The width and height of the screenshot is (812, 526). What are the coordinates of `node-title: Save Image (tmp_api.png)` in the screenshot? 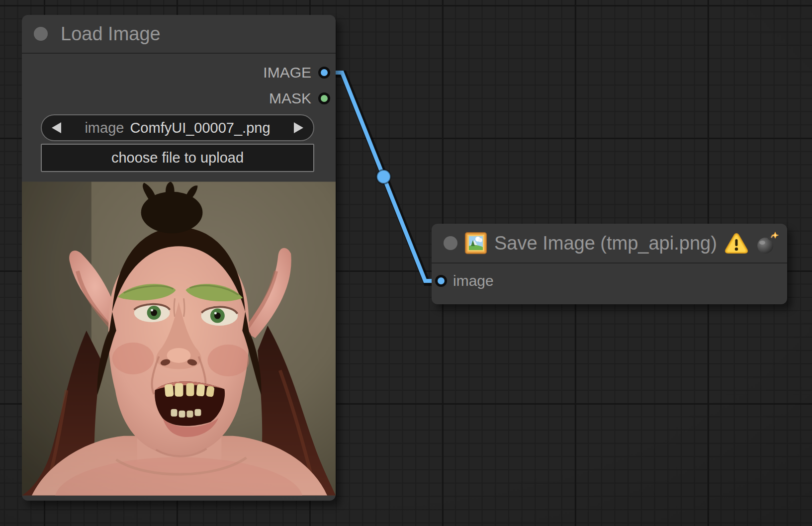 It's located at (606, 244).